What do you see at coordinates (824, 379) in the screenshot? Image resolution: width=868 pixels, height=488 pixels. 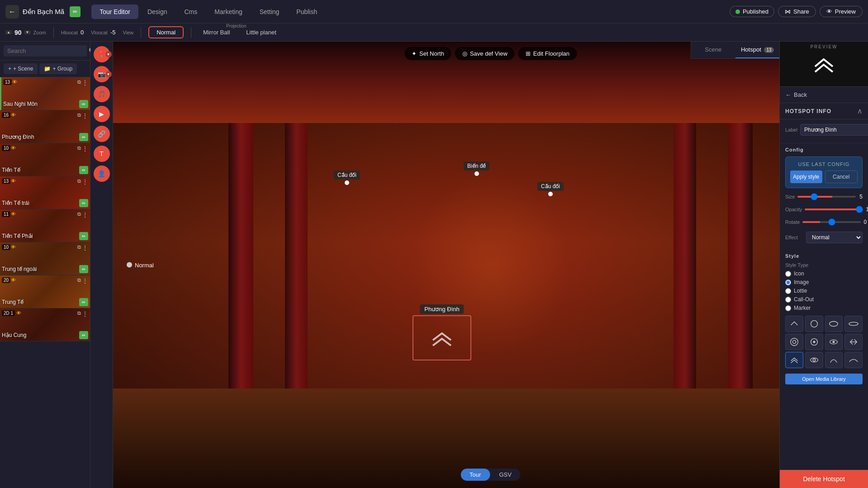 I see `open-media-library-button: Open Media Library` at bounding box center [824, 379].